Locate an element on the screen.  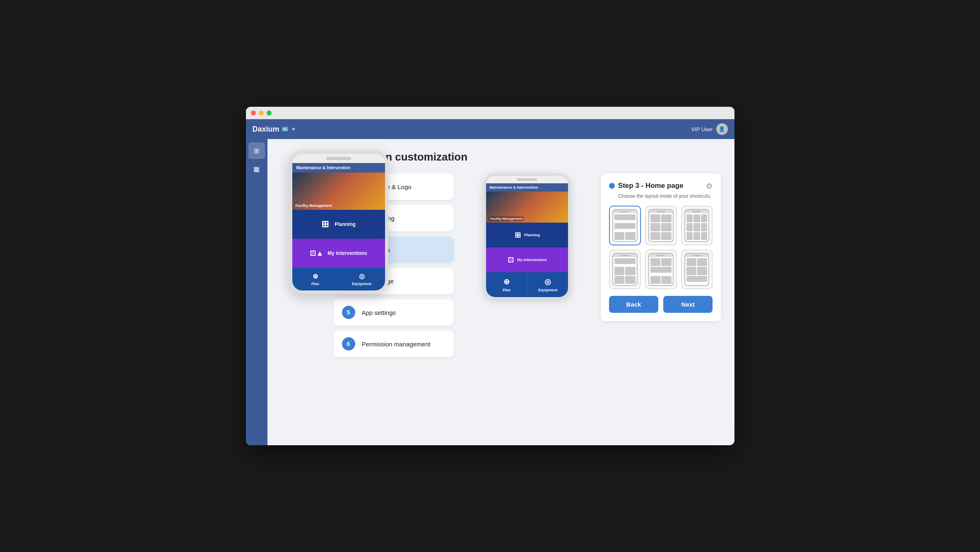
preview-phone-menu: ⊞ Planning ⊡ My Interventions is located at coordinates (527, 260).